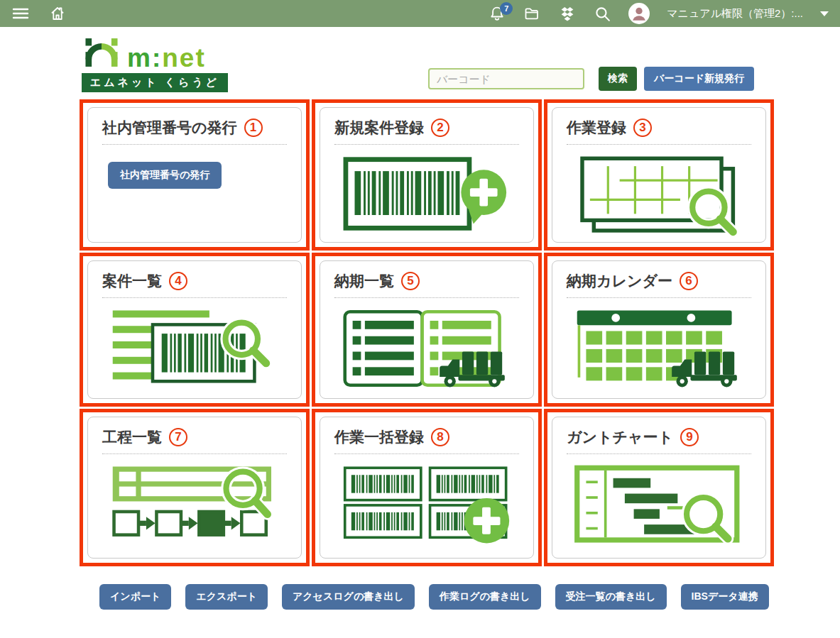 This screenshot has width=840, height=638. What do you see at coordinates (195, 488) in the screenshot?
I see `cell-7: 工程一覧7` at bounding box center [195, 488].